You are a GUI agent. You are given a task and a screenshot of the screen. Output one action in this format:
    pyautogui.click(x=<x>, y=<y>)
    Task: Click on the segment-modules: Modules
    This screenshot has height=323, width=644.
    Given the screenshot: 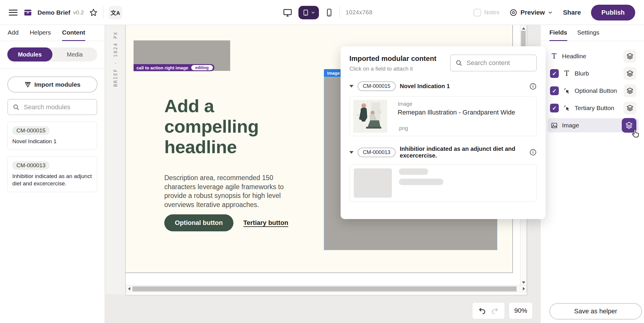 What is the action you would take?
    pyautogui.click(x=30, y=54)
    